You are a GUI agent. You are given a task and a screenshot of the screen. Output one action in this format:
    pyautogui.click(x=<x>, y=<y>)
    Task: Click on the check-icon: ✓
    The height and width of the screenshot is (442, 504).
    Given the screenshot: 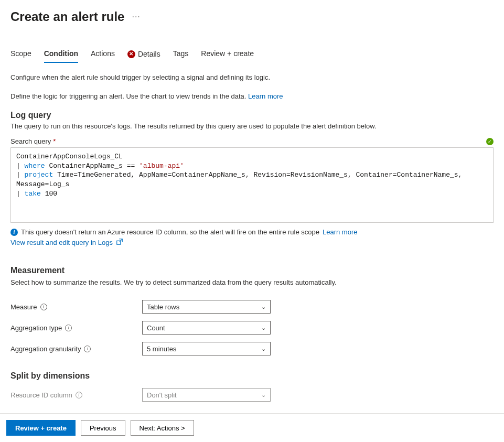 What is the action you would take?
    pyautogui.click(x=490, y=142)
    